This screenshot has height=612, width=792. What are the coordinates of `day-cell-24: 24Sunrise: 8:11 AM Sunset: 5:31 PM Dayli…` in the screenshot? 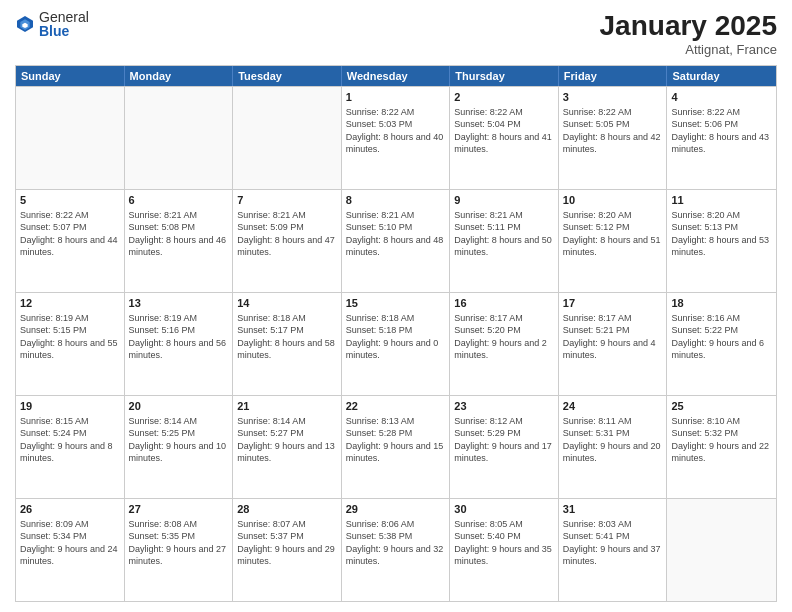 It's located at (614, 447).